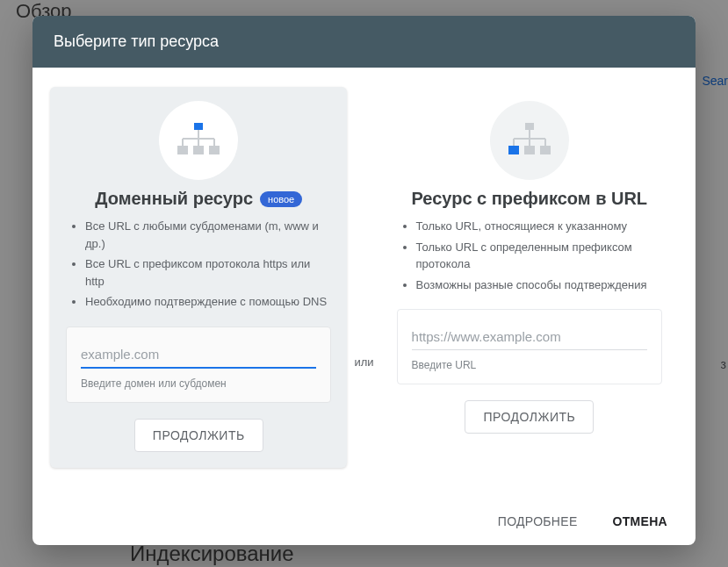  What do you see at coordinates (208, 302) in the screenshot?
I see `list-item: Необходимо подтверждение с помощью DNS` at bounding box center [208, 302].